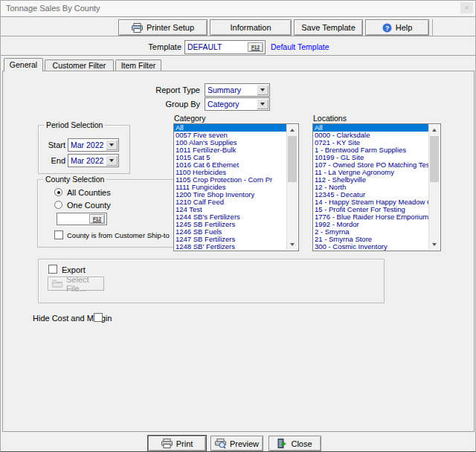 This screenshot has height=452, width=476. What do you see at coordinates (250, 28) in the screenshot?
I see `information-label: Information` at bounding box center [250, 28].